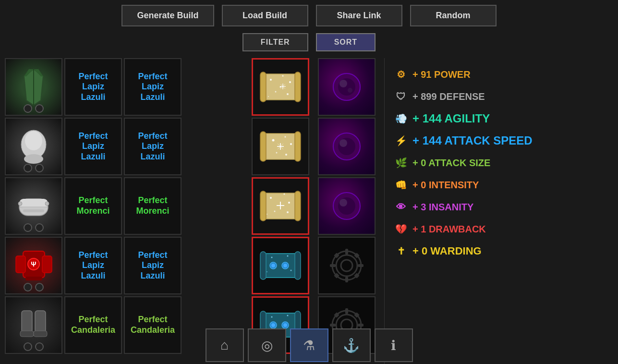 This screenshot has width=618, height=364. Describe the element at coordinates (501, 163) in the screenshot. I see `stat-row-attack-size: 🌿 + 0 ATTACK SIZE` at that location.